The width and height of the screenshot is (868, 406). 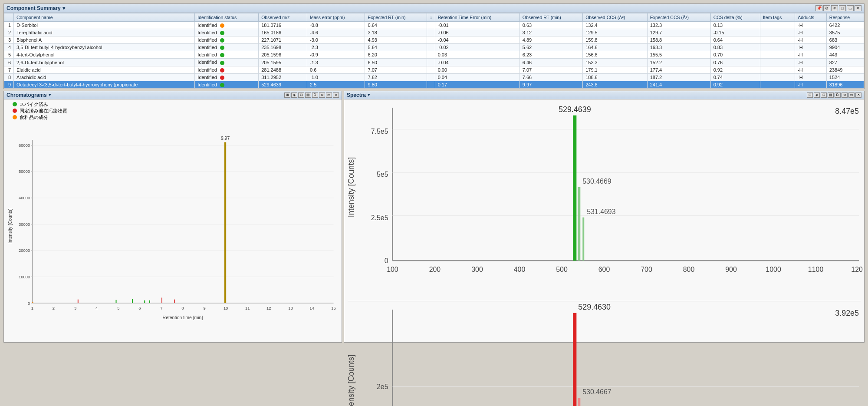 What do you see at coordinates (336, 48) in the screenshot?
I see `cell-mass-error: -2.3` at bounding box center [336, 48].